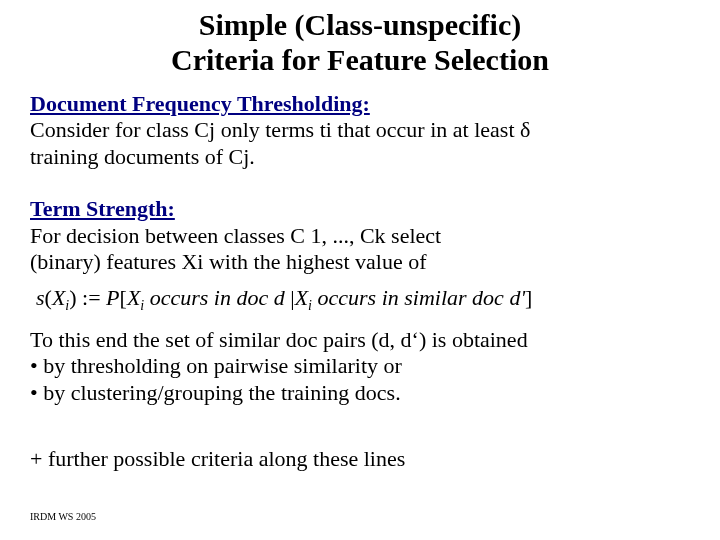 Image resolution: width=720 pixels, height=540 pixels. Describe the element at coordinates (360, 366) in the screenshot. I see `tail-line-2: • by thresholding on pairwise similarity…` at that location.